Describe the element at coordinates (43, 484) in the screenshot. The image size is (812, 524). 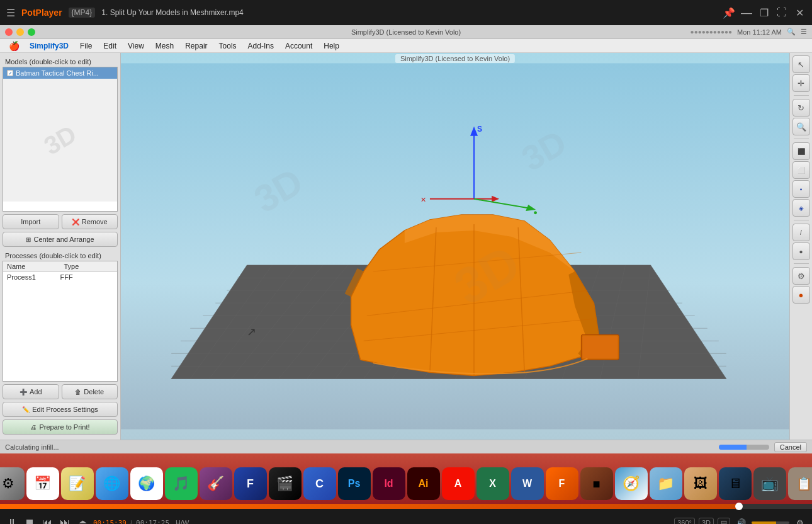
I see `dock-icon-calendar: 📅` at that location.